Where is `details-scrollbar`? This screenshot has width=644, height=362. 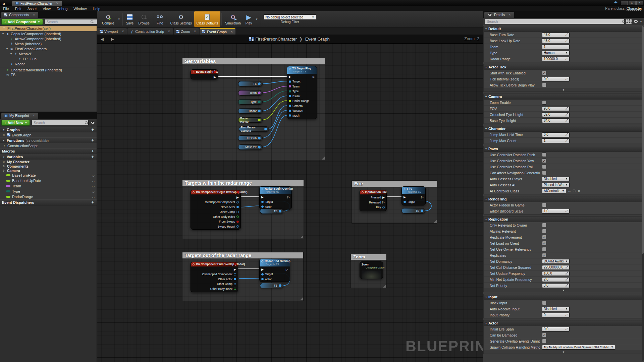
details-scrollbar is located at coordinates (643, 193).